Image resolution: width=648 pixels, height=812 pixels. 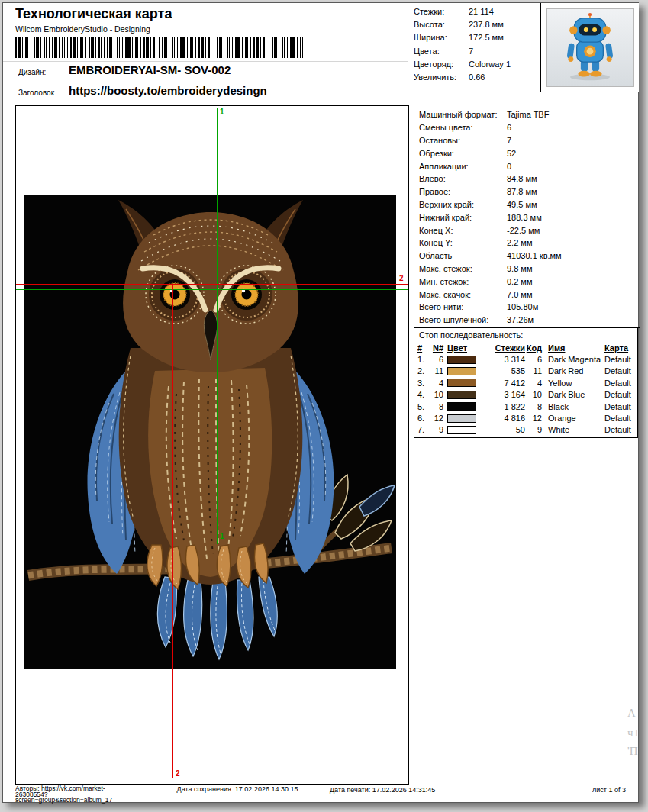 What do you see at coordinates (503, 430) in the screenshot?
I see `stitch-count: 50` at bounding box center [503, 430].